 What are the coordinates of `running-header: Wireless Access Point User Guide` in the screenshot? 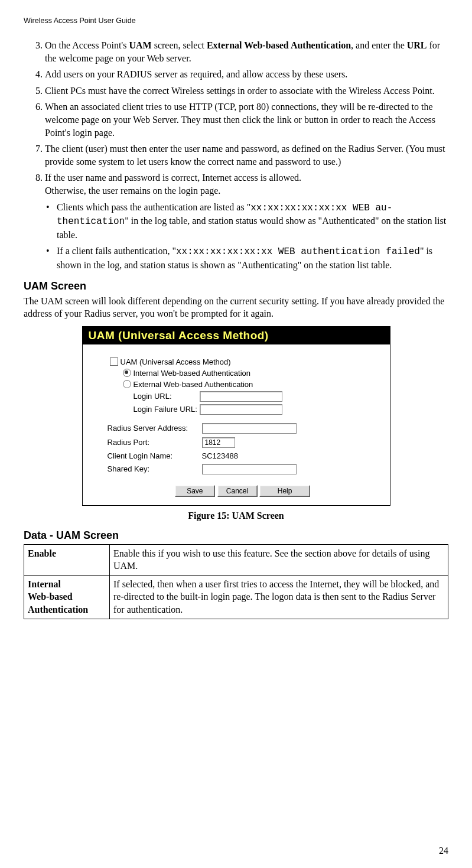 It's located at (236, 21).